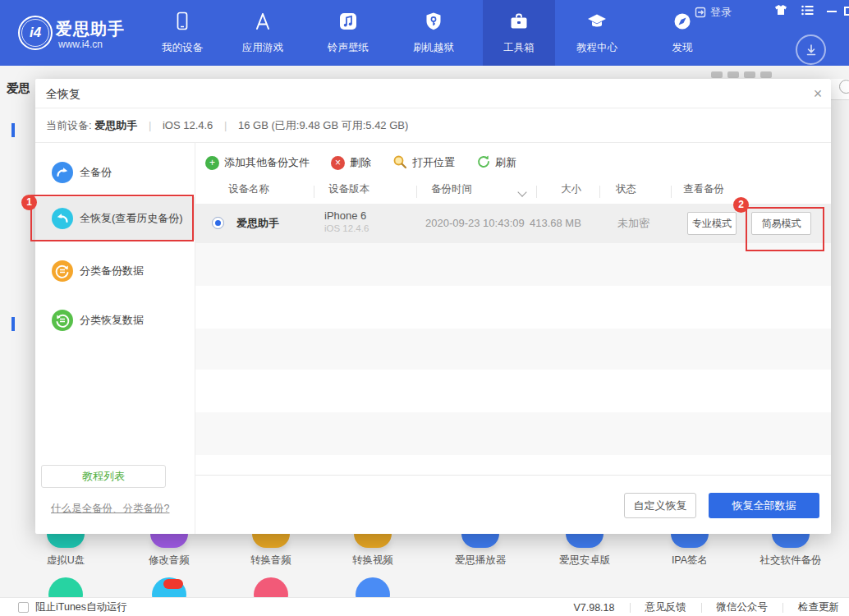 The width and height of the screenshot is (849, 616). Describe the element at coordinates (271, 540) in the screenshot. I see `app-icon-convert-audio` at that location.